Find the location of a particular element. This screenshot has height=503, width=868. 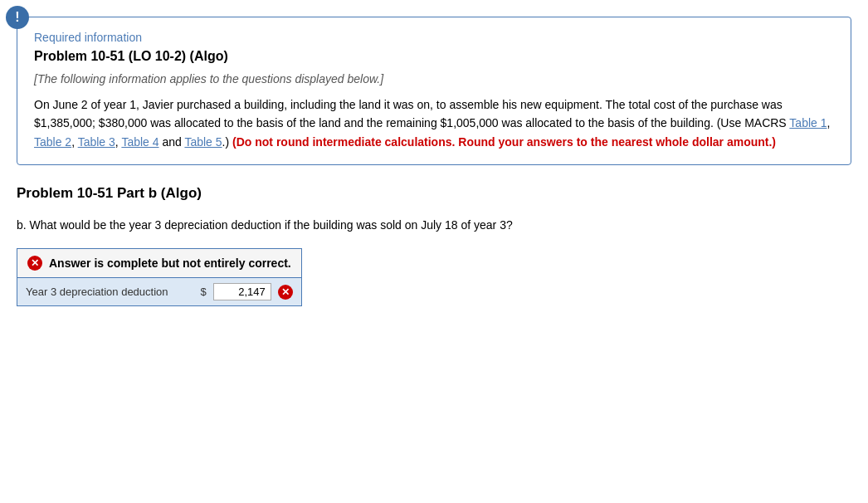

answer-row: Year 3 depreciation deduction $ ✕ is located at coordinates (159, 292).